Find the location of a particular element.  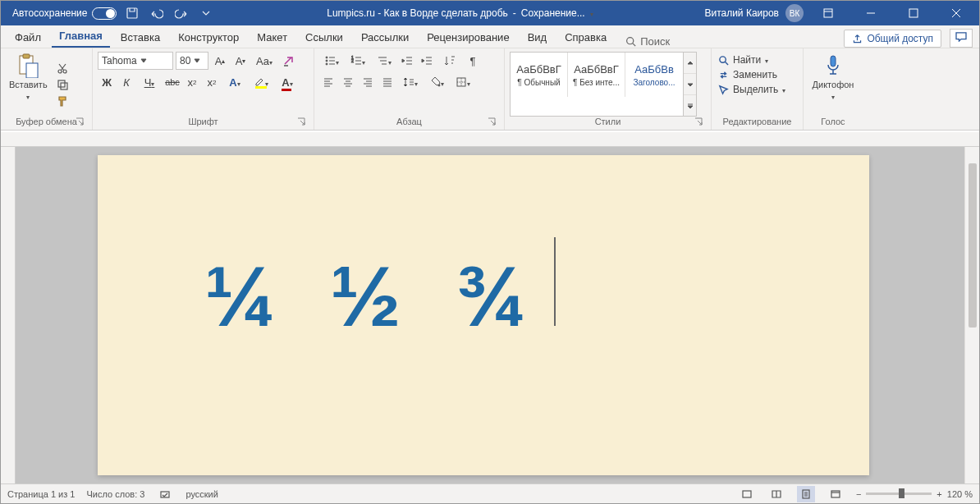

bullets-icon is located at coordinates (332, 61).